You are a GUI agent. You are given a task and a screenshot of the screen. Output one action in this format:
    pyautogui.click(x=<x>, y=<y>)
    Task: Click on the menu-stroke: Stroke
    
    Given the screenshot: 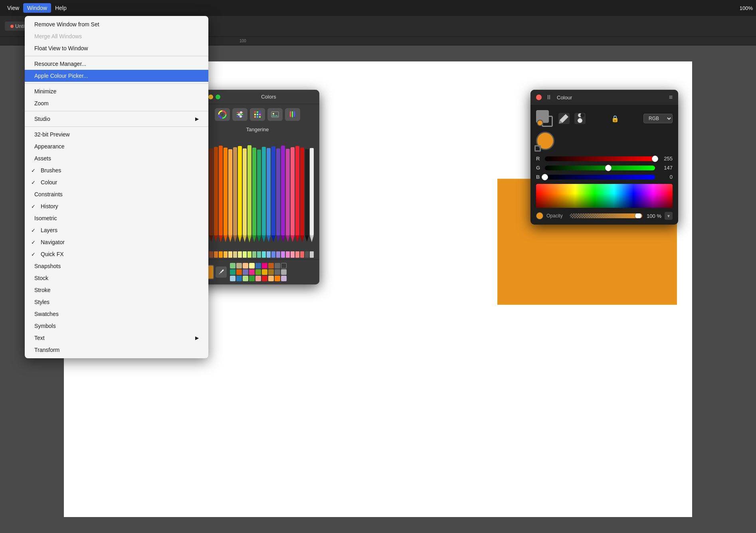 What is the action you would take?
    pyautogui.click(x=117, y=290)
    